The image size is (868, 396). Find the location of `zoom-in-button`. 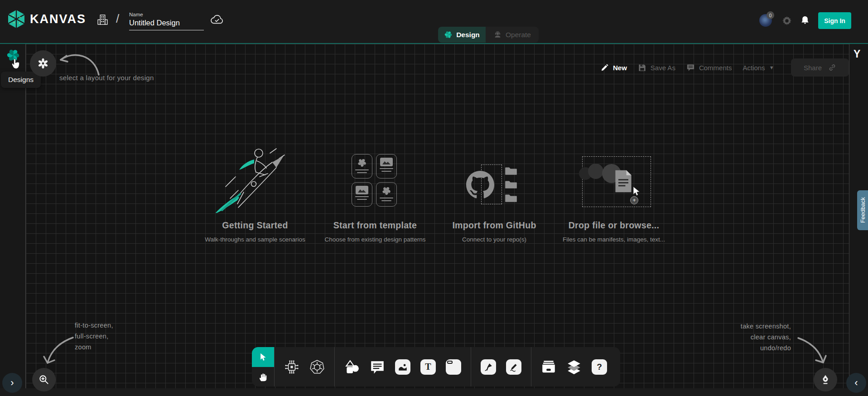

zoom-in-button is located at coordinates (44, 380).